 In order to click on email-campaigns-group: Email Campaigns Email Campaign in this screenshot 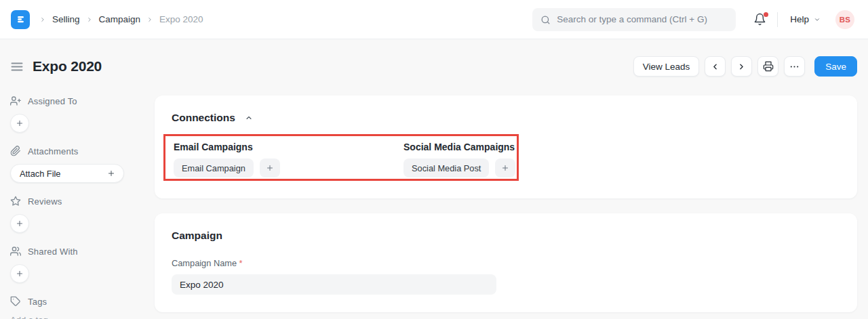, I will do `click(289, 160)`.